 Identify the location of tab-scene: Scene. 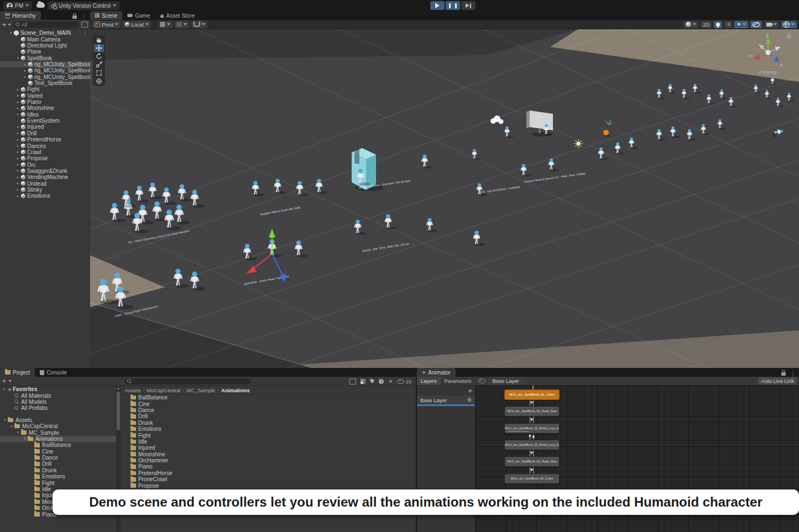
(106, 15).